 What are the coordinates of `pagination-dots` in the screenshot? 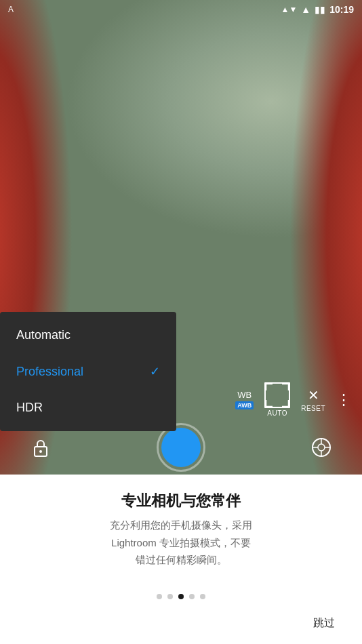 It's located at (181, 597).